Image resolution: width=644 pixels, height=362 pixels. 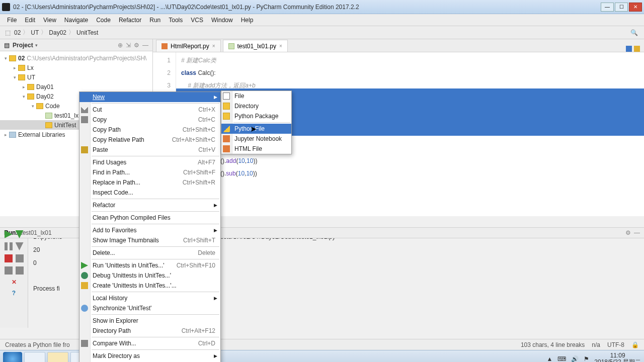 I want to click on crumb-0: 02, so click(x=17, y=33).